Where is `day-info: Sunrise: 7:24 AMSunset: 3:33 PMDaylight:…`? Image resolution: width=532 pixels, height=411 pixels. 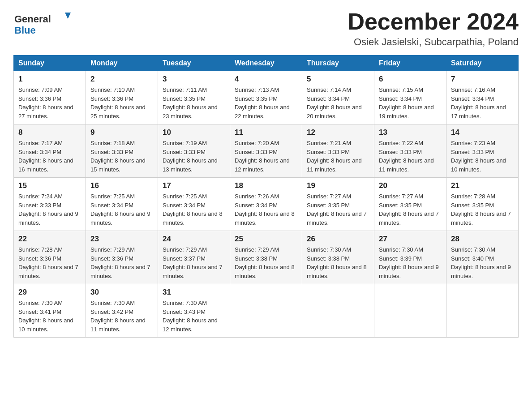 day-info: Sunrise: 7:24 AMSunset: 3:33 PMDaylight:… is located at coordinates (50, 210).